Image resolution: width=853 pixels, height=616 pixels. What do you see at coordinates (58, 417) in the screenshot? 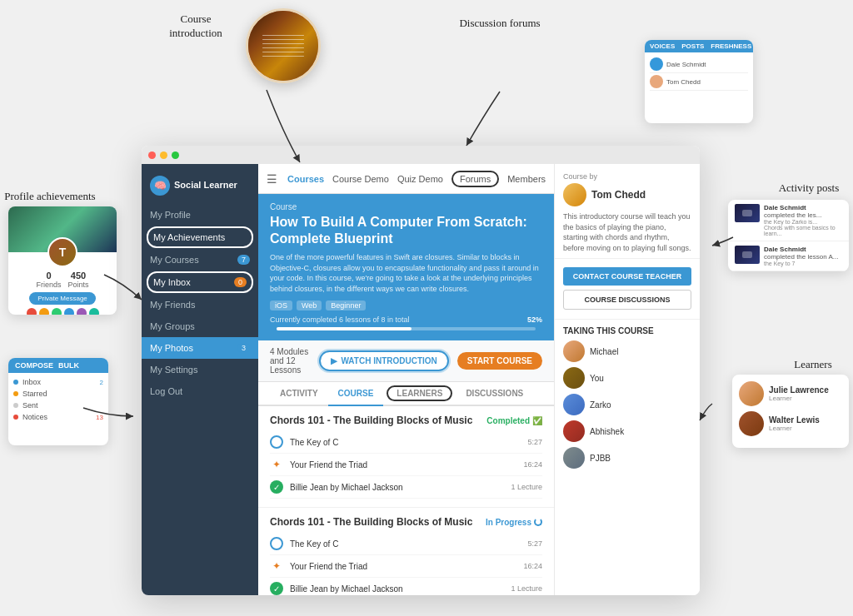
I see `message-item: Notices 13` at bounding box center [58, 417].